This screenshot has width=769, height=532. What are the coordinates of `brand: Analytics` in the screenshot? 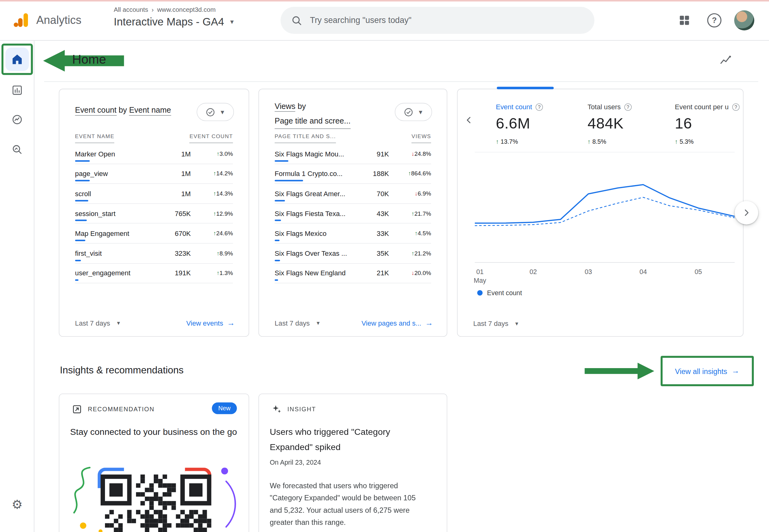 It's located at (47, 20).